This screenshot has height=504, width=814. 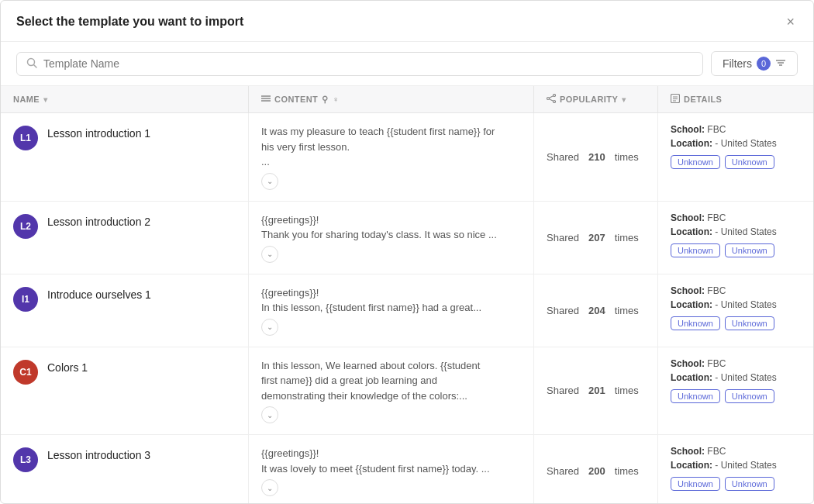 I want to click on list-icon, so click(x=266, y=99).